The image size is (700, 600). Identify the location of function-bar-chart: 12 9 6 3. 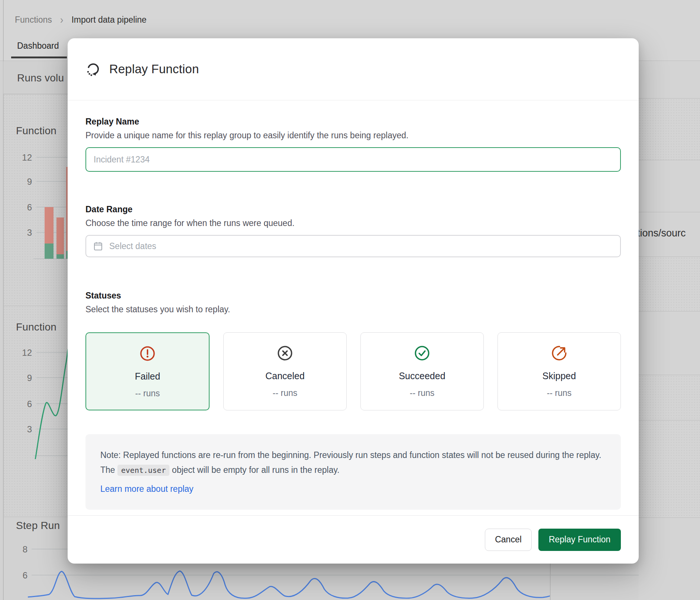
(35, 200).